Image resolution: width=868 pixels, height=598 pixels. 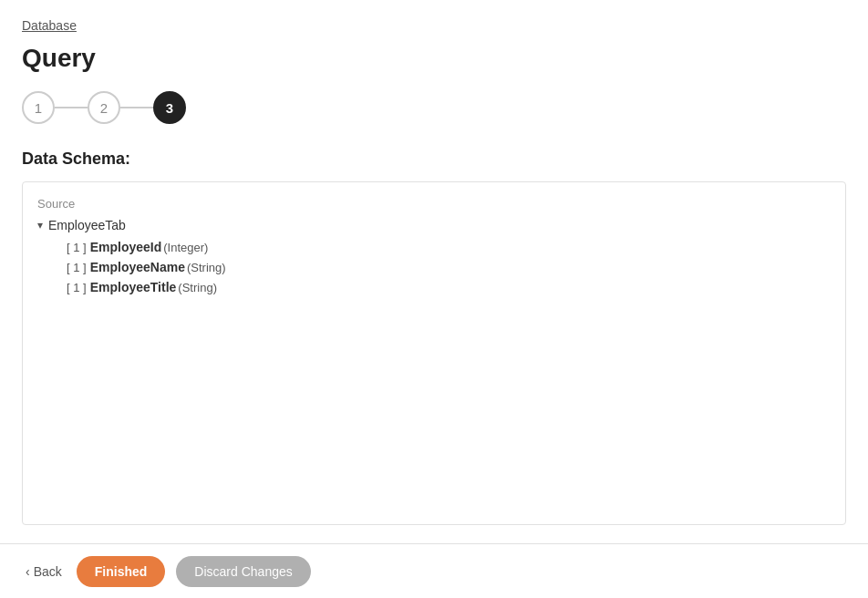 I want to click on section-label: Data Schema:, so click(x=434, y=159).